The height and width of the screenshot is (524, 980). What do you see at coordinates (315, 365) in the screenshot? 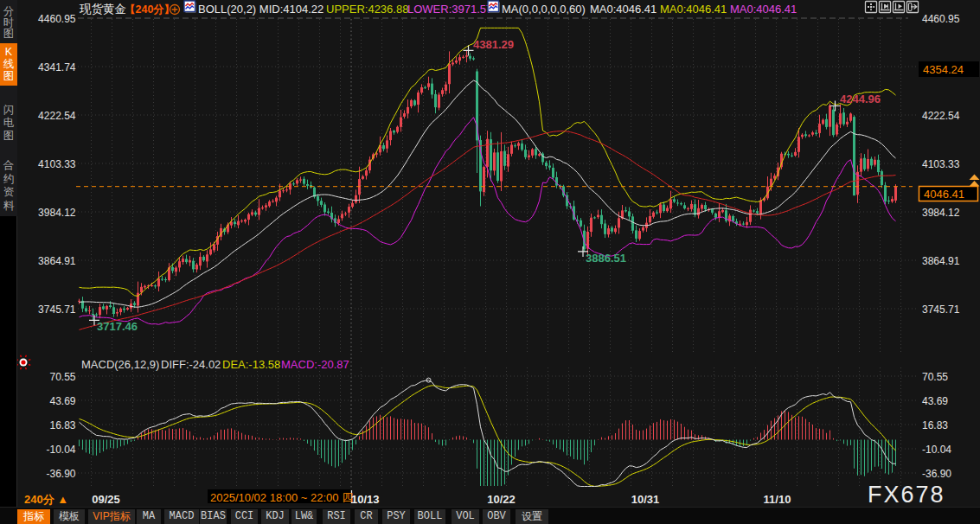
I see `svg-text: MACD:-20.87` at bounding box center [315, 365].